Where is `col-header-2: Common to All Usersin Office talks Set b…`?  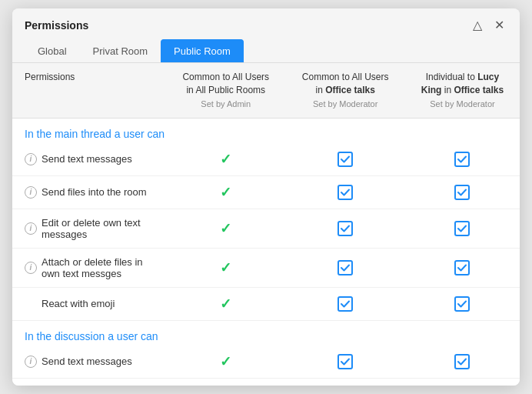 col-header-2: Common to All Usersin Office talks Set b… is located at coordinates (344, 91).